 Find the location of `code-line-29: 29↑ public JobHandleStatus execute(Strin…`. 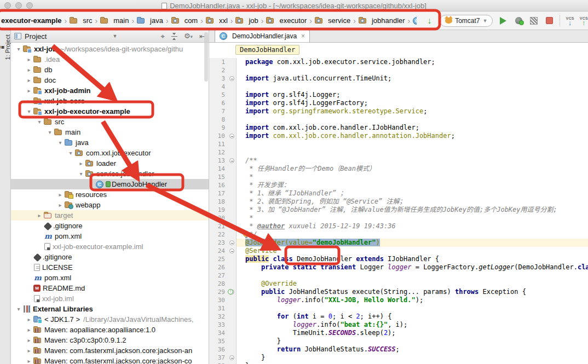

code-line-29: 29↑ public JobHandleStatus execute(Strin… is located at coordinates (399, 292).